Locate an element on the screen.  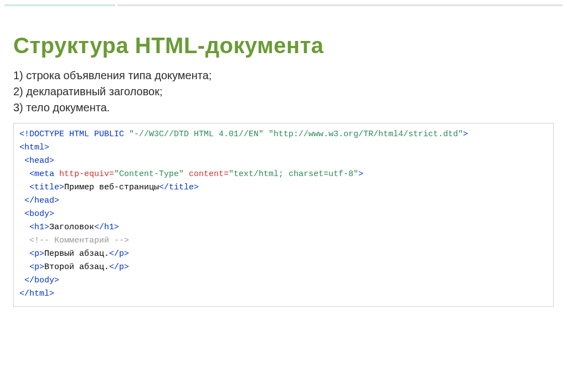
bullet-list: 1) строка объявления типа документа; 2) … is located at coordinates (284, 92).